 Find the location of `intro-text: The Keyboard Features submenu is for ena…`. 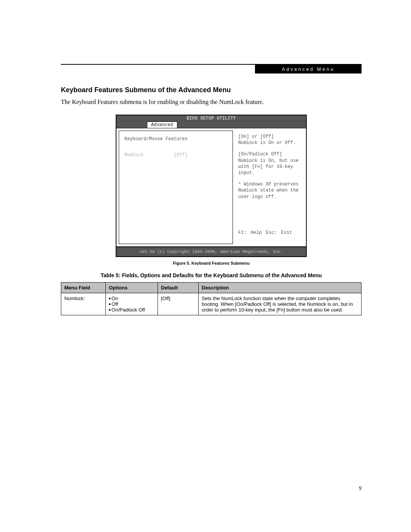

intro-text: The Keyboard Features submenu is for ena… is located at coordinates (211, 102).